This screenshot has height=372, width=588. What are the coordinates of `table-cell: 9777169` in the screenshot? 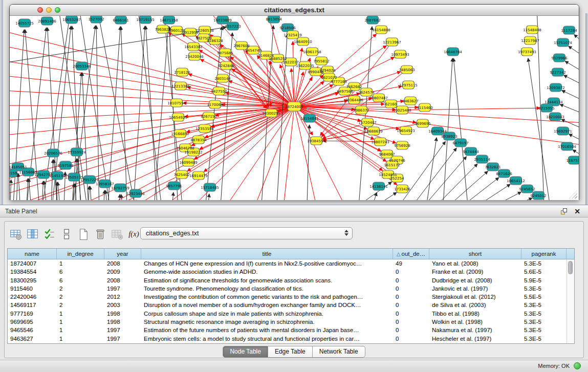 It's located at (32, 314).